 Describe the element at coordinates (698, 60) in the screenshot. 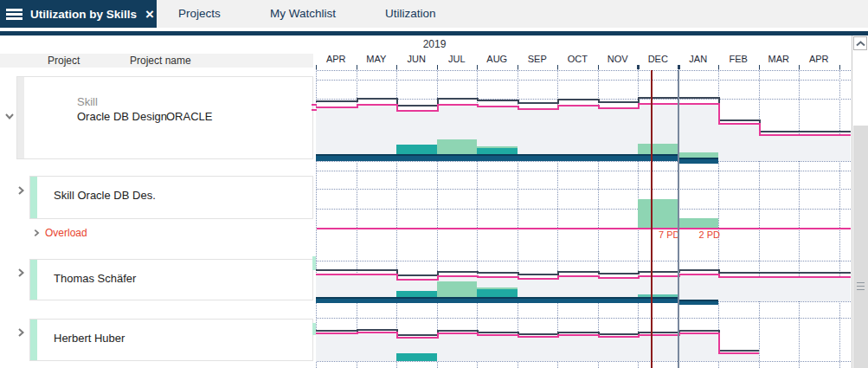

I see `month-label: JAN` at that location.